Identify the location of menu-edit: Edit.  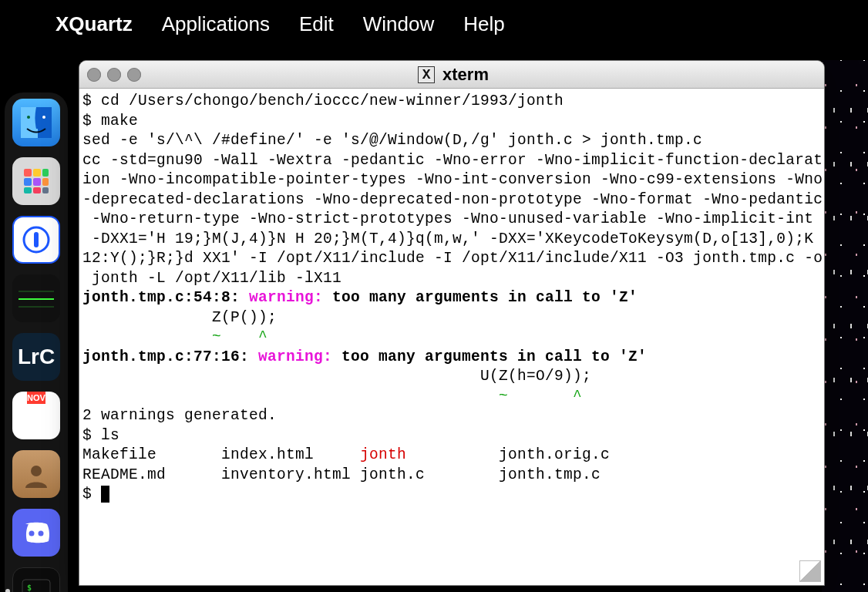
(316, 25).